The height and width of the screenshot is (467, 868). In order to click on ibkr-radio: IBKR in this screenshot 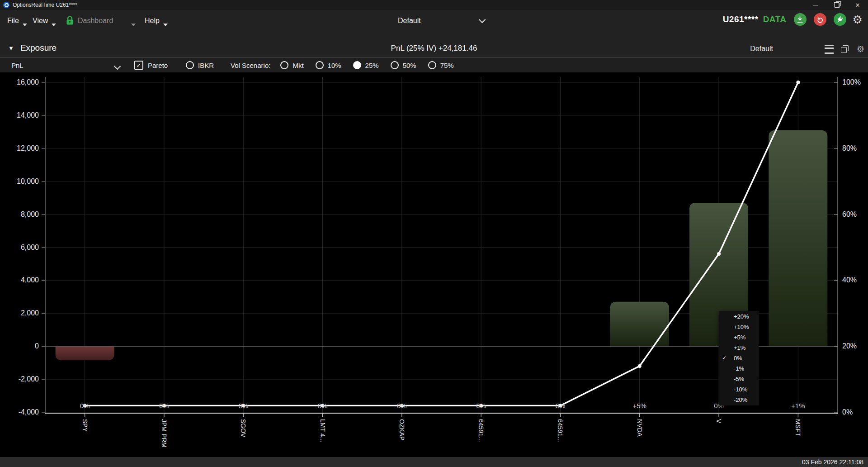, I will do `click(200, 65)`.